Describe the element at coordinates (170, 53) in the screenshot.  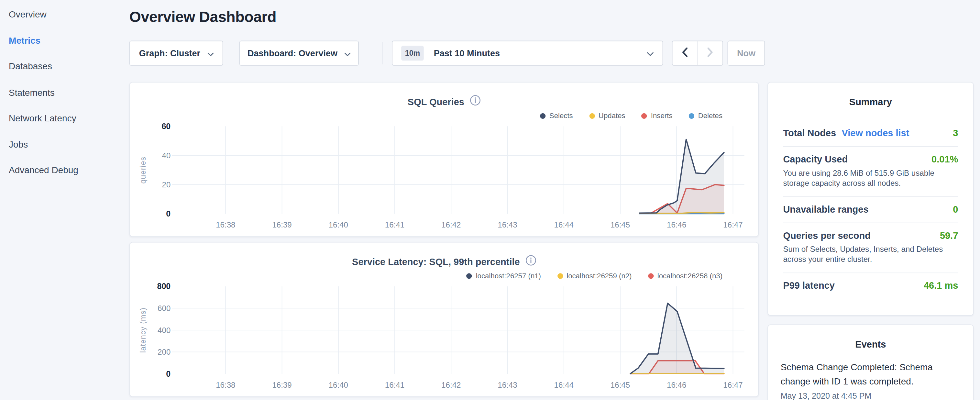
I see `graph-selector-label: Graph: Cluster` at that location.